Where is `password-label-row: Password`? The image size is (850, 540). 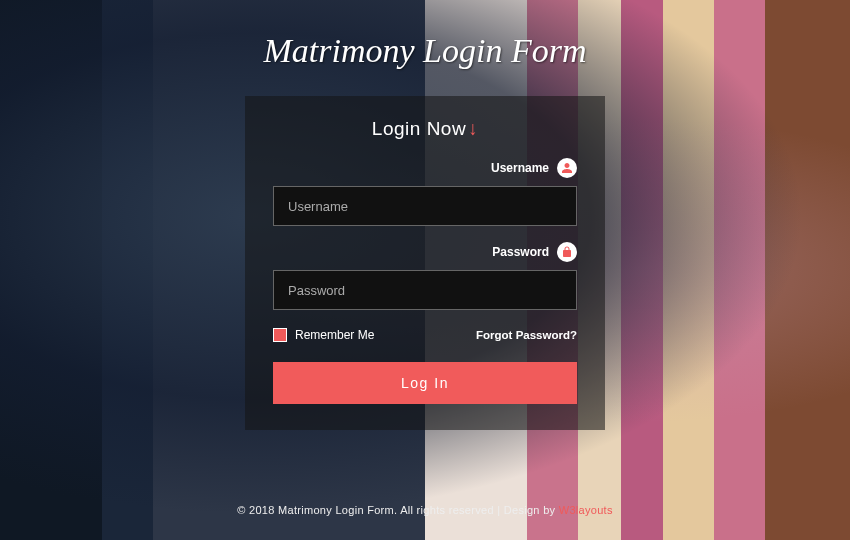
password-label-row: Password is located at coordinates (425, 252).